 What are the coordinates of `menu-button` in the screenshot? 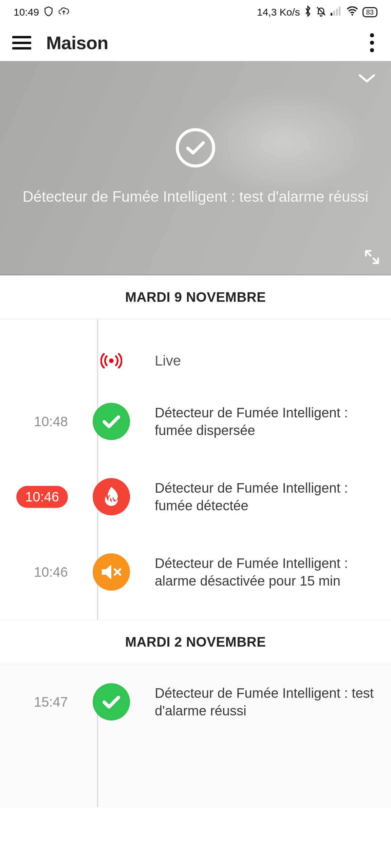 It's located at (22, 43).